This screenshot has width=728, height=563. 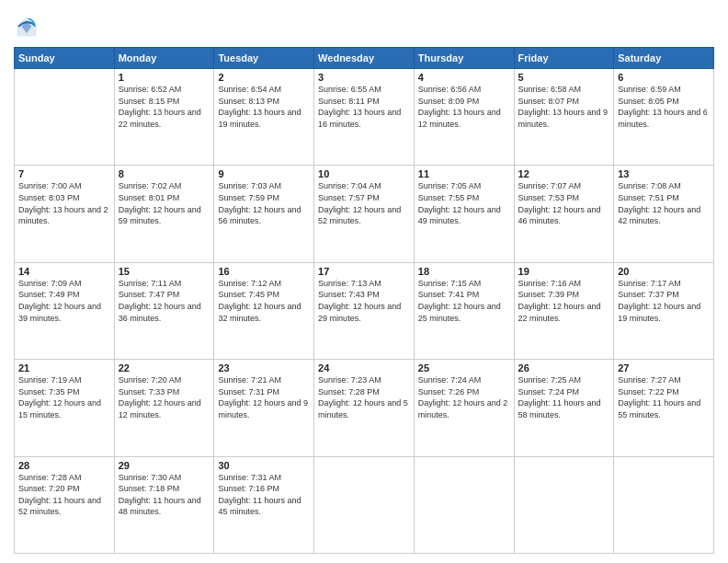 I want to click on day-number: 23, so click(x=264, y=368).